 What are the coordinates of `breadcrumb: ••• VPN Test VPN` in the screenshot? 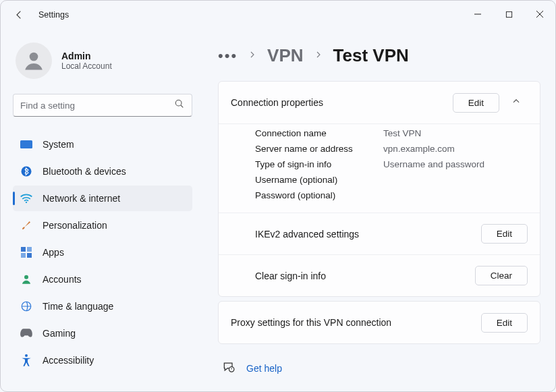 It's located at (379, 55).